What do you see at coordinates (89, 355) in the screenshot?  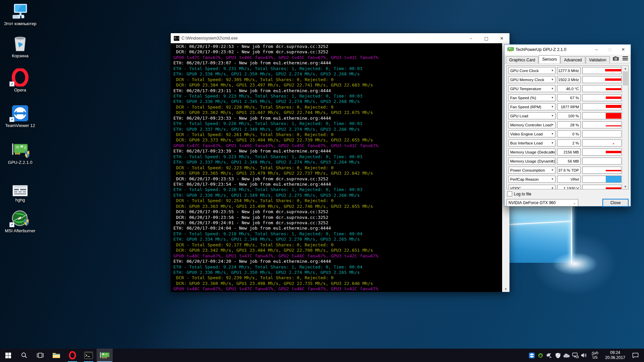 I see `taskbar-cmd-button` at bounding box center [89, 355].